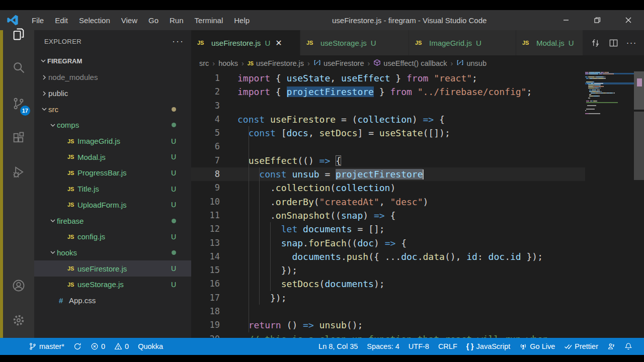  Describe the element at coordinates (77, 346) in the screenshot. I see `status-sync` at that location.